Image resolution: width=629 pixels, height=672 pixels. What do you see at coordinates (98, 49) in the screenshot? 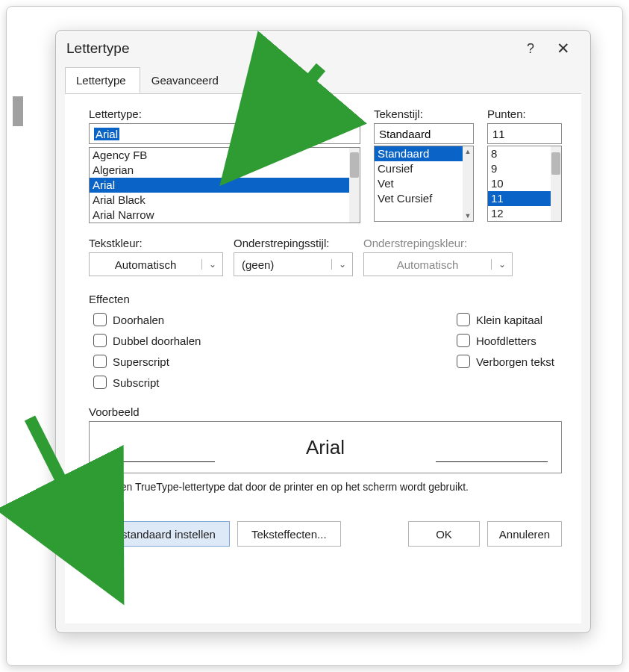
I see `dialog-title: Lettertype` at bounding box center [98, 49].